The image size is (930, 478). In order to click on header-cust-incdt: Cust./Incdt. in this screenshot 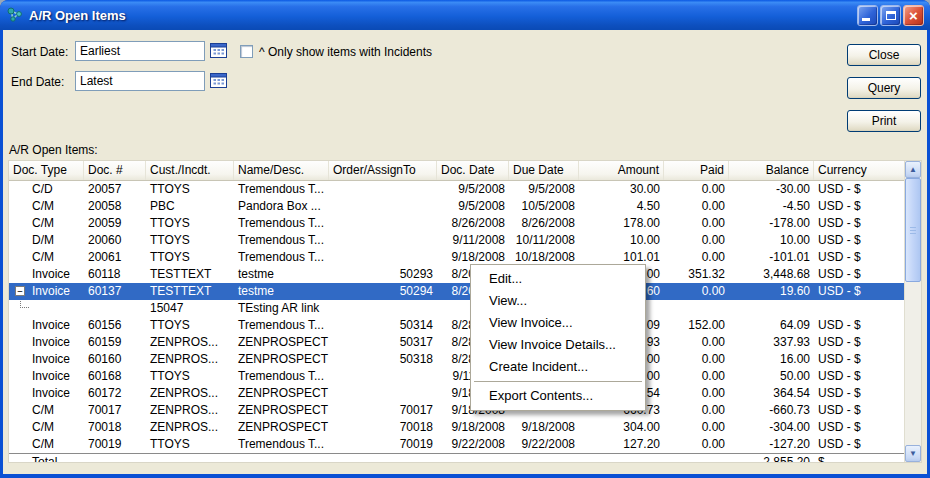, I will do `click(190, 170)`.